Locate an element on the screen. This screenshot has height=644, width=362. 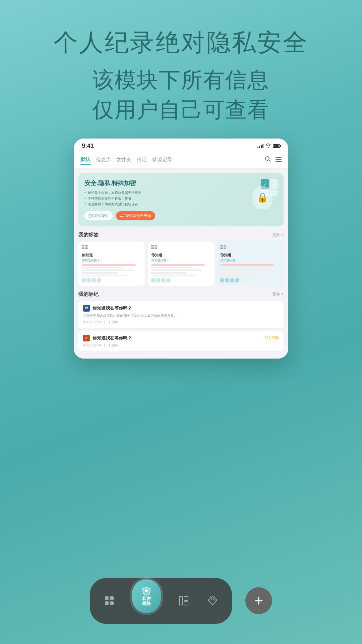
bottom-nav: 私密模块 is located at coordinates (181, 601).